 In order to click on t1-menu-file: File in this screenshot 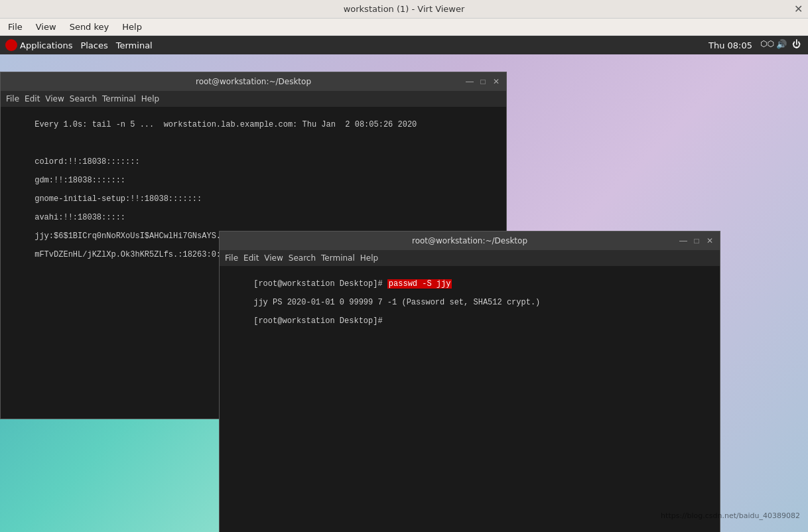, I will do `click(13, 99)`.